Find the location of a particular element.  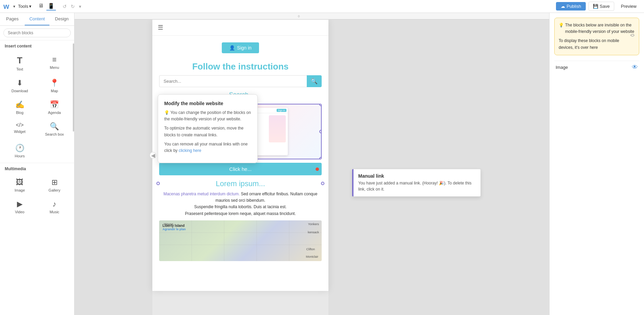

search-row: 🔍 is located at coordinates (240, 81).